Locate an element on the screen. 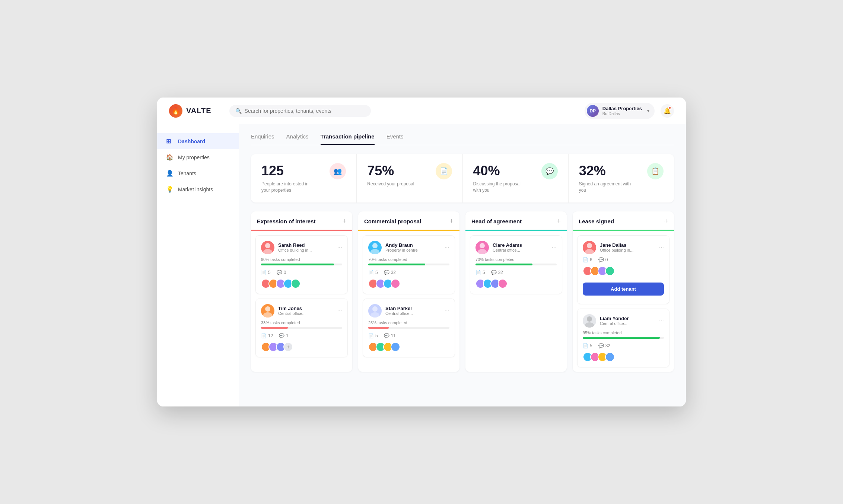 Image resolution: width=843 pixels, height=504 pixels. progress-label: 25% tasks completed is located at coordinates (409, 323).